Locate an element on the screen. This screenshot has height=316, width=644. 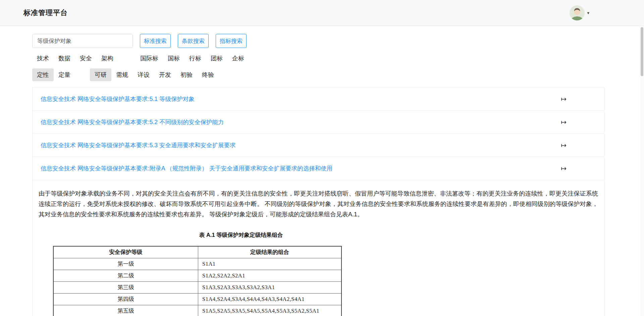
filter-chip-method: 定性 is located at coordinates (43, 75).